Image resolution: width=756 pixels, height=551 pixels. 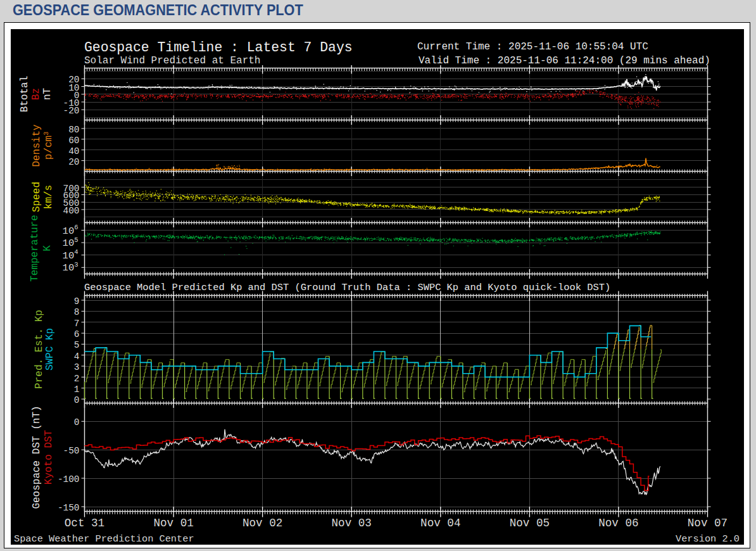 I want to click on svg-text: Kyoto DST, so click(x=49, y=457).